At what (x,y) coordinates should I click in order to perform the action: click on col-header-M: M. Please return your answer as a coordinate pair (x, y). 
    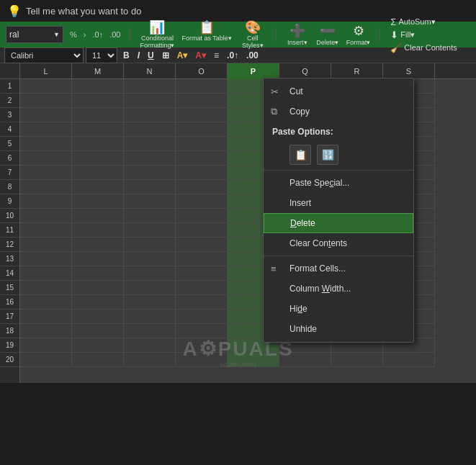
    Looking at the image, I should click on (98, 71).